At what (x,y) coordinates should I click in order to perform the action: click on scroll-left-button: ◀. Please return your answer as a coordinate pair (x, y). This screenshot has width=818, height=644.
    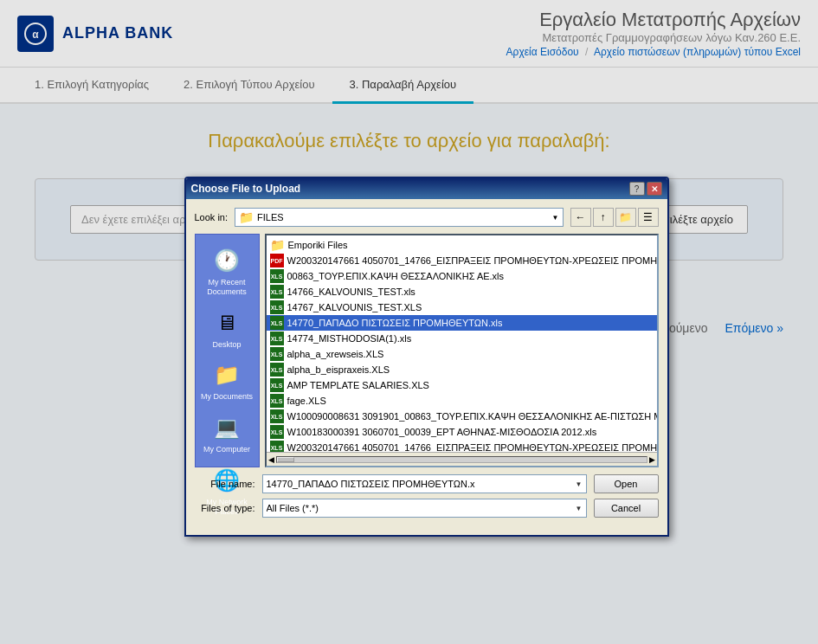
    Looking at the image, I should click on (272, 460).